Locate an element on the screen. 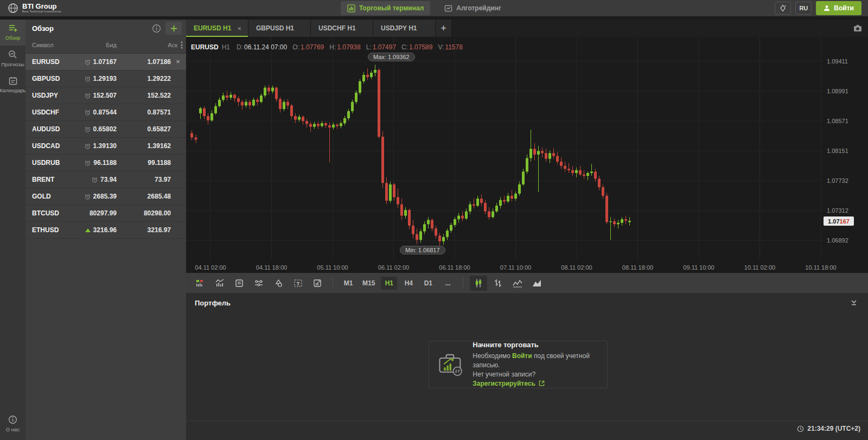 The image size is (868, 440). dots-vertical-icon is located at coordinates (182, 45).